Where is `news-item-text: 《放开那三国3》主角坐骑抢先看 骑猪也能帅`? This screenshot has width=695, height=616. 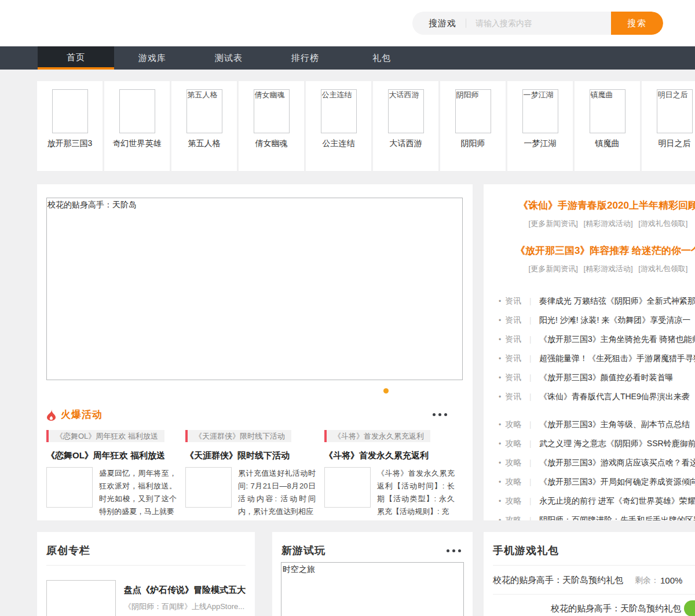 news-item-text: 《放开那三国3》主角坐骑抢先看 骑猪也能帅 is located at coordinates (617, 339).